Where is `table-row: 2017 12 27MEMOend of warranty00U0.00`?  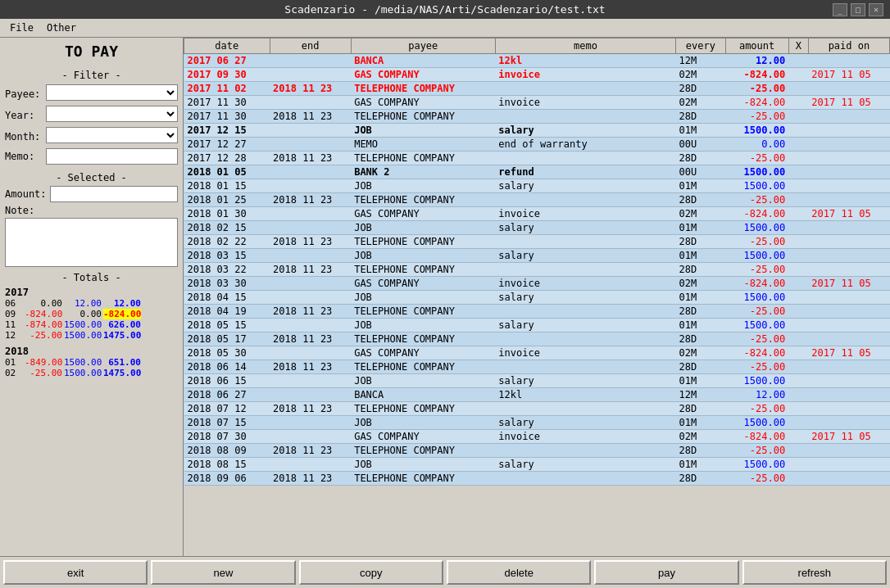 table-row: 2017 12 27MEMOend of warranty00U0.00 is located at coordinates (538, 144).